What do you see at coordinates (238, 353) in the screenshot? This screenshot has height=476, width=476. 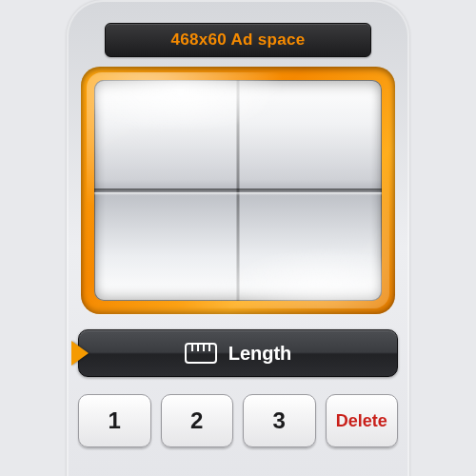 I see `mode-selector: Length` at bounding box center [238, 353].